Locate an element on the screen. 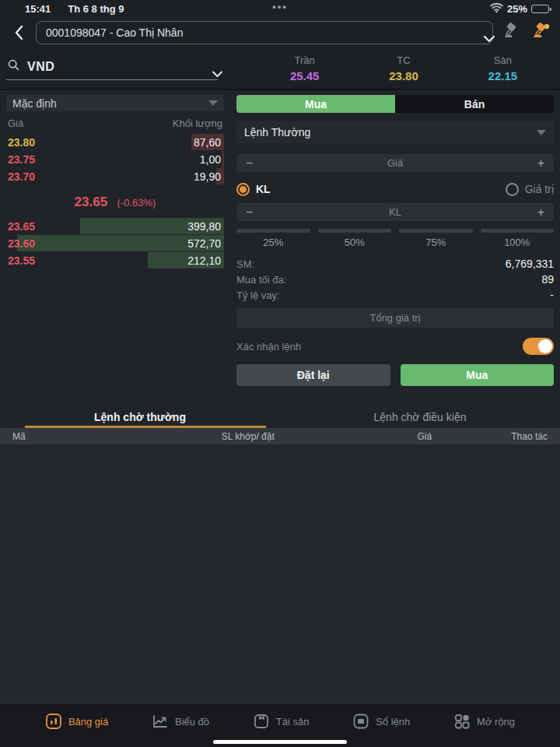 Image resolution: width=560 pixels, height=747 pixels. quantity-stepper: − KL + is located at coordinates (395, 212).